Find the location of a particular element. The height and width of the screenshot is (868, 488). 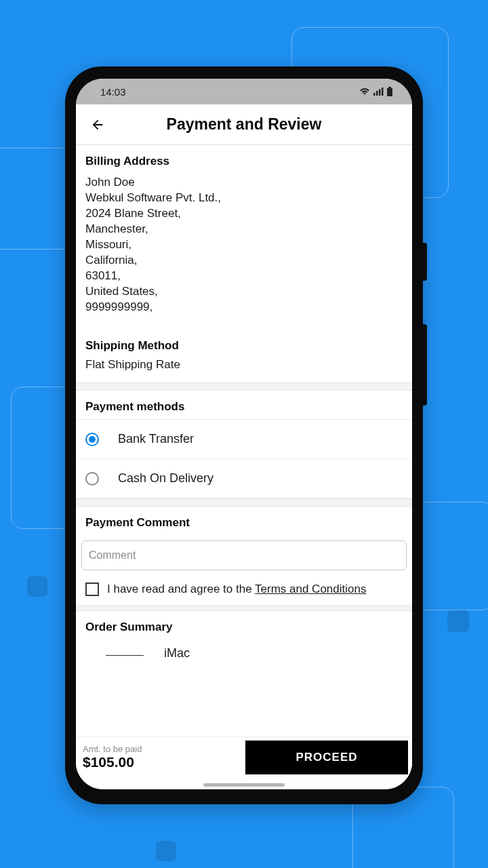

radio-unchecked-icon is located at coordinates (92, 479).